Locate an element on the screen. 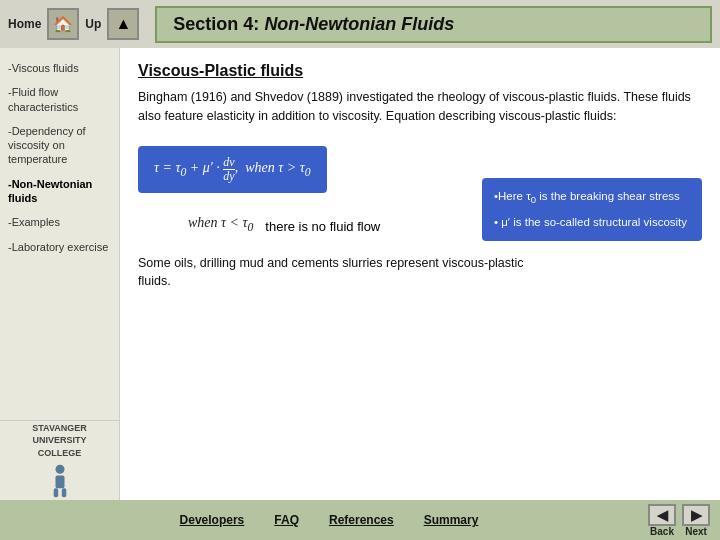 The width and height of the screenshot is (720, 540). bottom-text: Some oils, drilling mud and cements slur… is located at coordinates (420, 273).